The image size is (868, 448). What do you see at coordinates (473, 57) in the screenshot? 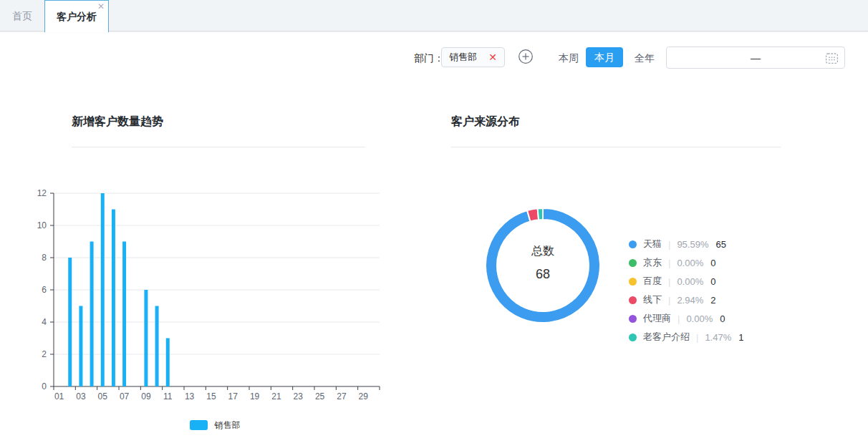
I see `department-tag: 销售部 ✕` at bounding box center [473, 57].